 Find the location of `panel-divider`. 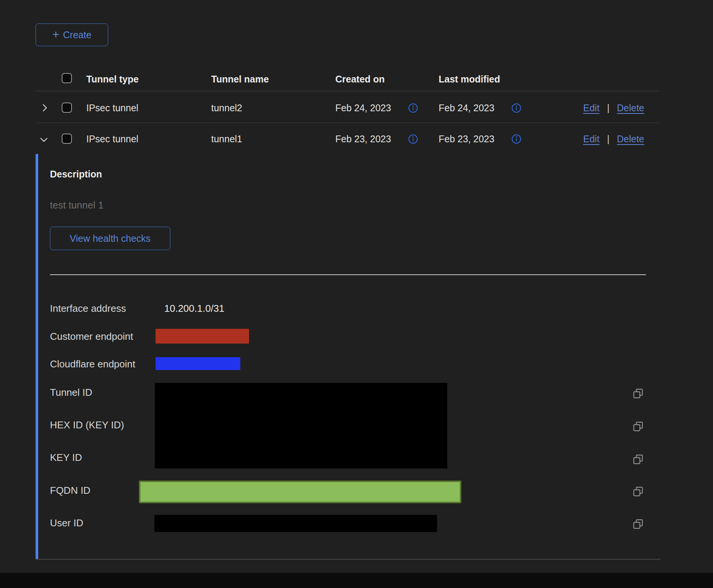

panel-divider is located at coordinates (348, 275).